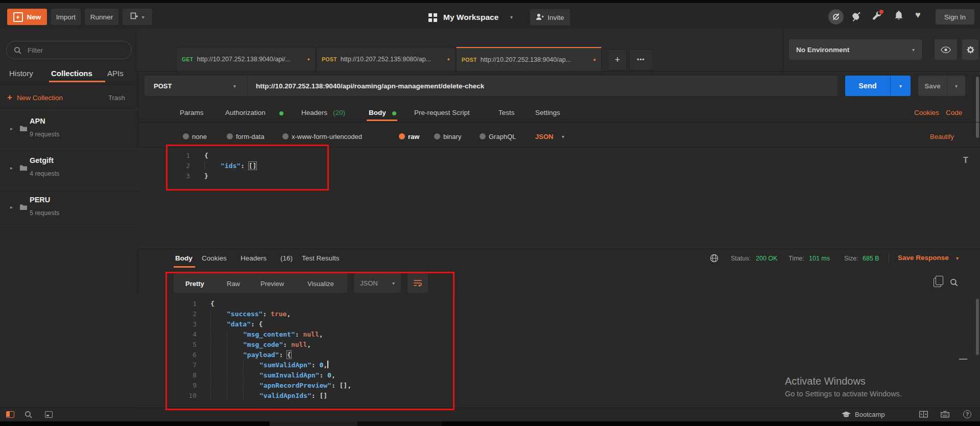  What do you see at coordinates (918, 15) in the screenshot?
I see `heart-icon: ♥` at bounding box center [918, 15].